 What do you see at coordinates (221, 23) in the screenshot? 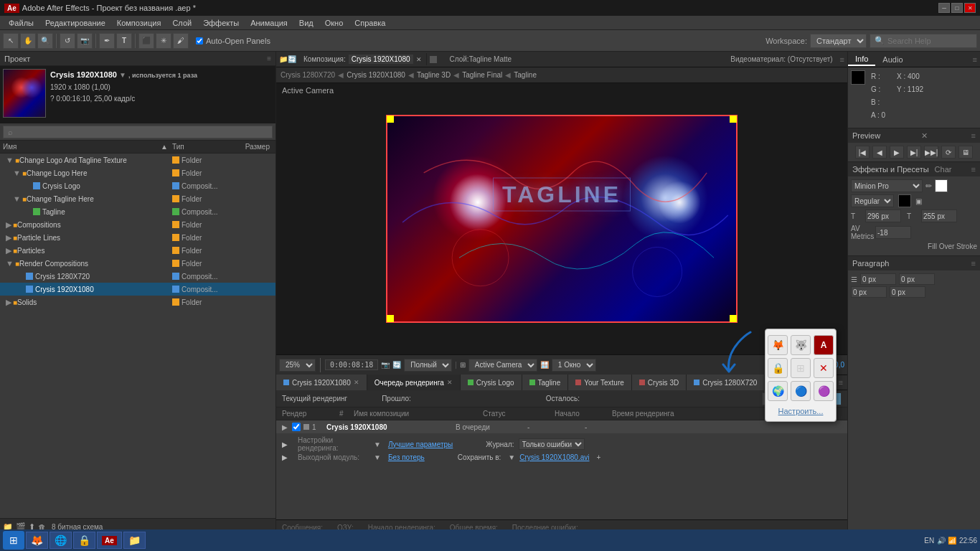
I see `menu-effects: Эффекты` at bounding box center [221, 23].